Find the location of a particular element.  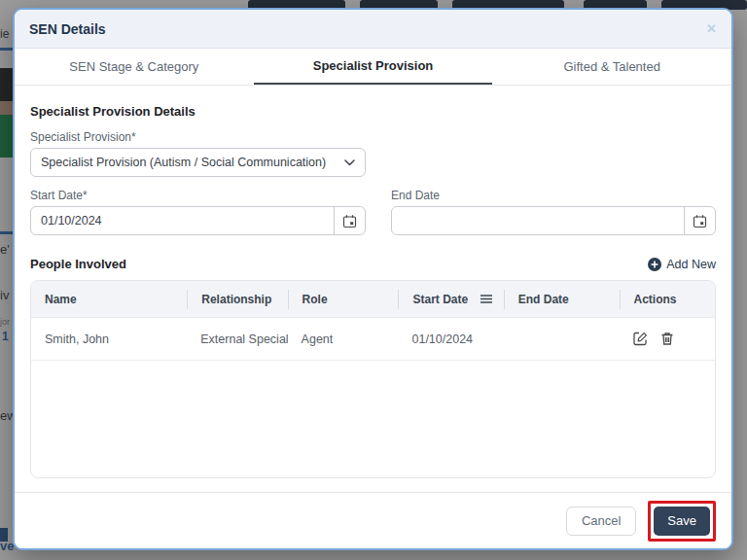

table-row: Smith, John External Specialist Agent 01… is located at coordinates (374, 339).